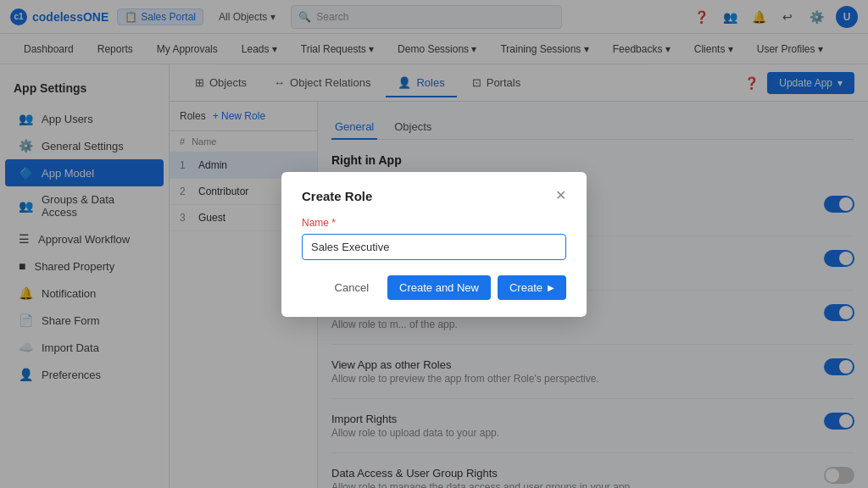  What do you see at coordinates (434, 244) in the screenshot?
I see `create-role-modal: Create Role ✕ Name * Cancel Create and N…` at bounding box center [434, 244].